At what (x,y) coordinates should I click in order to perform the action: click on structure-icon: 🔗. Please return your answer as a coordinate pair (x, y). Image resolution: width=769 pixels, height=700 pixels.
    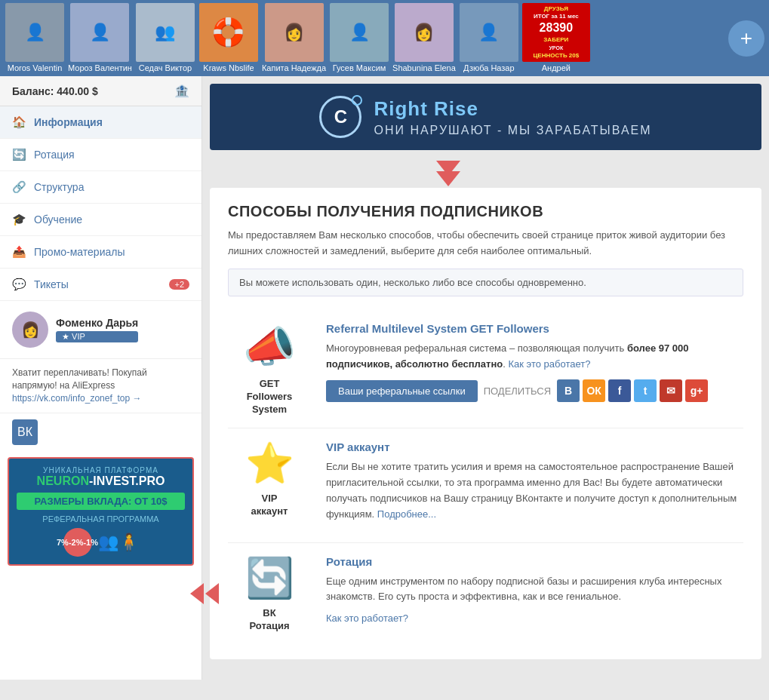
    Looking at the image, I should click on (20, 187).